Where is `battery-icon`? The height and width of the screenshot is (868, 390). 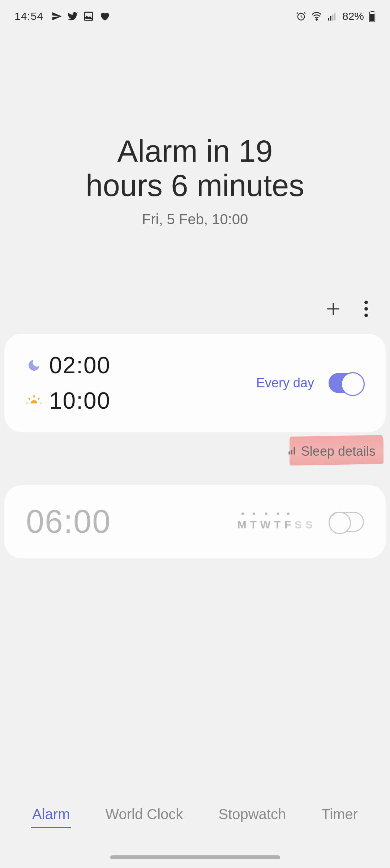
battery-icon is located at coordinates (372, 16).